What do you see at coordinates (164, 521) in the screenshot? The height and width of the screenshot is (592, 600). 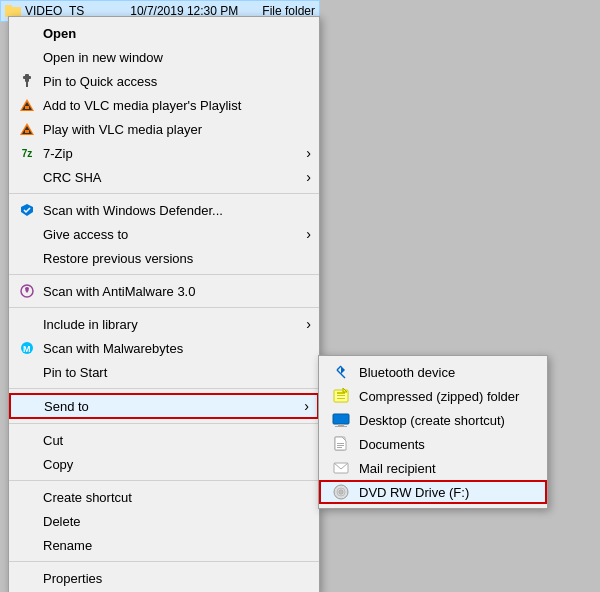 I see `menu-item-delete: Delete` at bounding box center [164, 521].